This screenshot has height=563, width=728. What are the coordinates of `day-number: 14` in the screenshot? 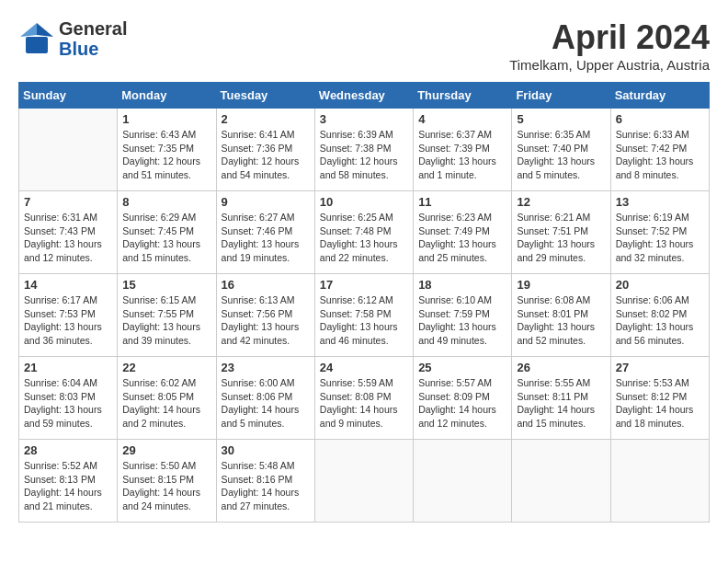 It's located at (68, 285).